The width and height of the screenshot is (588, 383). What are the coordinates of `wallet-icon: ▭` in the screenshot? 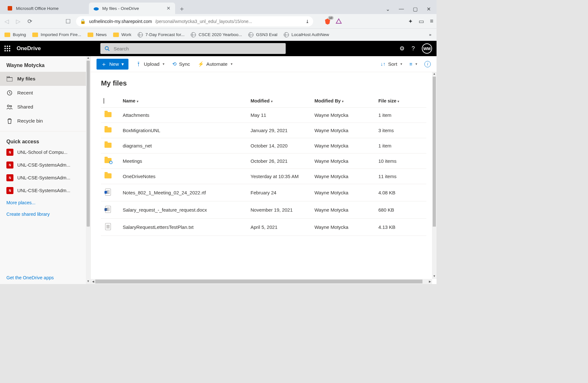 It's located at (421, 21).